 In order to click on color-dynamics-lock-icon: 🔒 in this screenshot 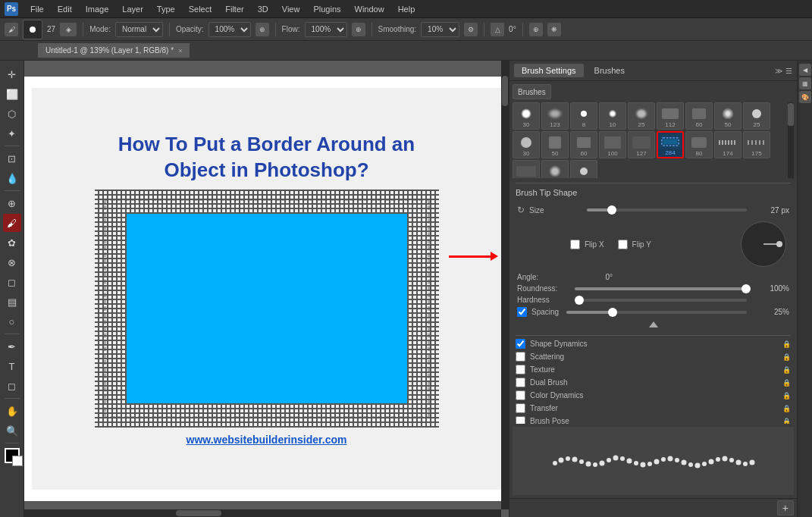, I will do `click(786, 396)`.